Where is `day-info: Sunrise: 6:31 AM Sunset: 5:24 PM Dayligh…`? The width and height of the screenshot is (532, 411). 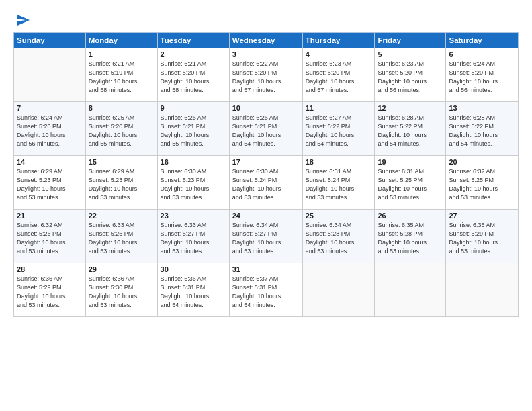
day-info: Sunrise: 6:31 AM Sunset: 5:24 PM Dayligh… is located at coordinates (339, 185).